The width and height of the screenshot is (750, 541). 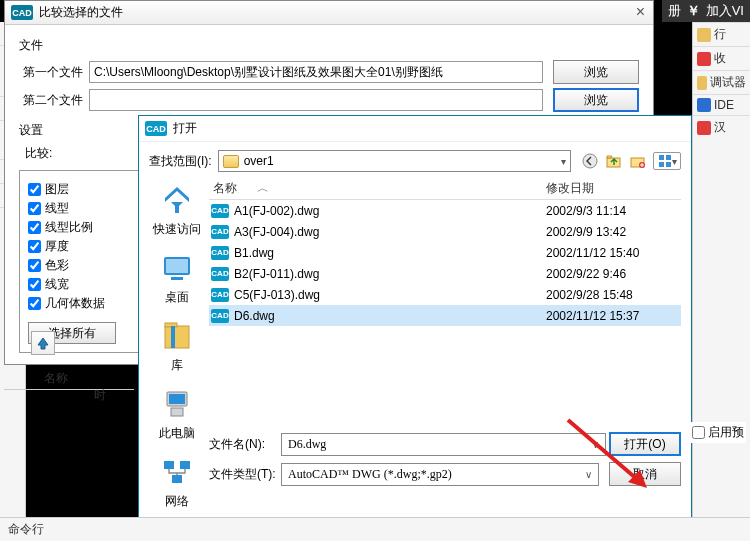 What do you see at coordinates (177, 211) in the screenshot?
I see `place-item: 快速访问` at bounding box center [177, 211].